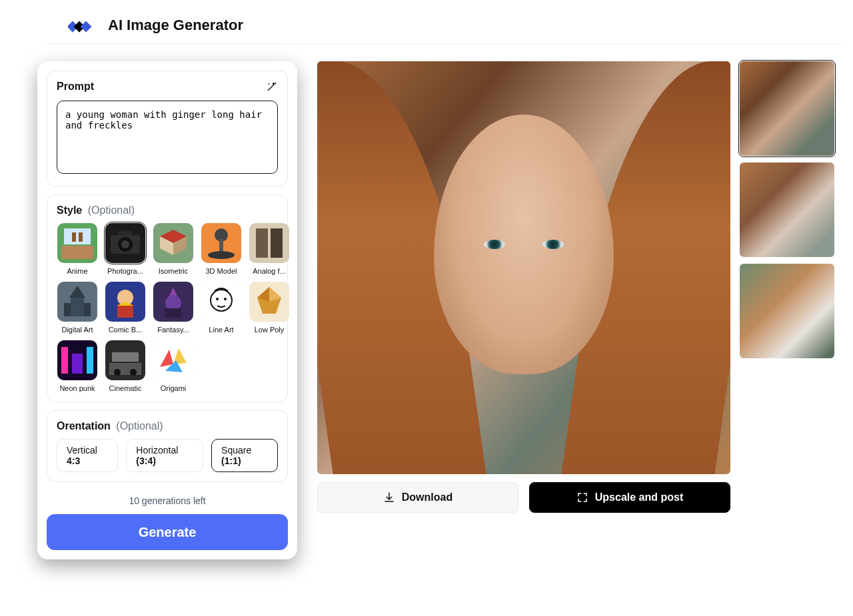 This screenshot has width=853, height=616. I want to click on orientation-option-vertical: Vertical 4:3, so click(87, 456).